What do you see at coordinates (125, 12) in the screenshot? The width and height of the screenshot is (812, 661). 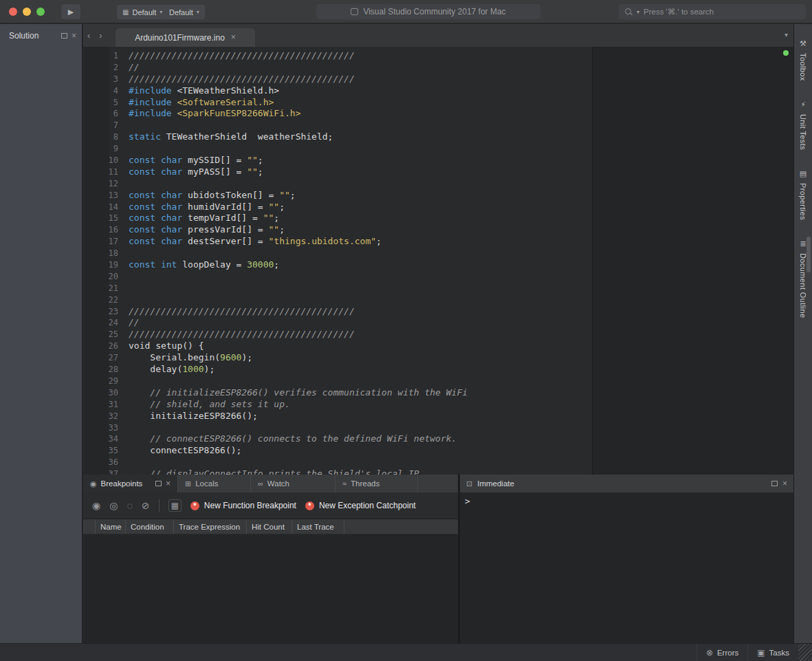 I see `configuration-icon: ▦` at bounding box center [125, 12].